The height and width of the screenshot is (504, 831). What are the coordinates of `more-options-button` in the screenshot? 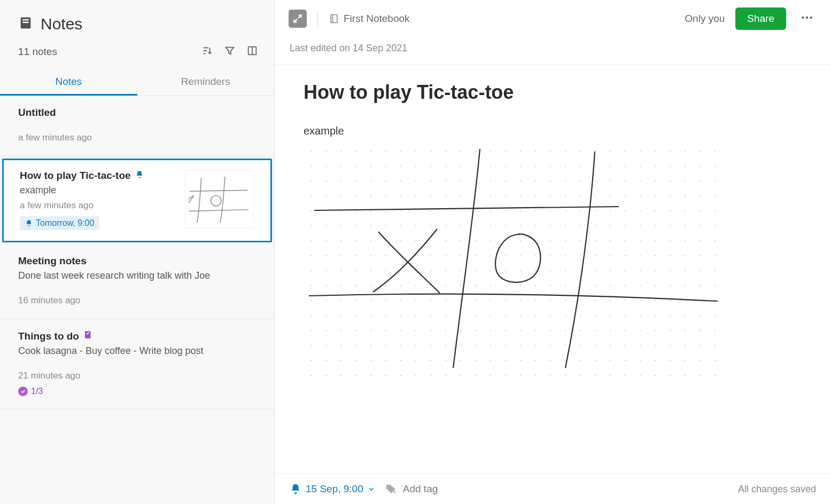 It's located at (807, 19).